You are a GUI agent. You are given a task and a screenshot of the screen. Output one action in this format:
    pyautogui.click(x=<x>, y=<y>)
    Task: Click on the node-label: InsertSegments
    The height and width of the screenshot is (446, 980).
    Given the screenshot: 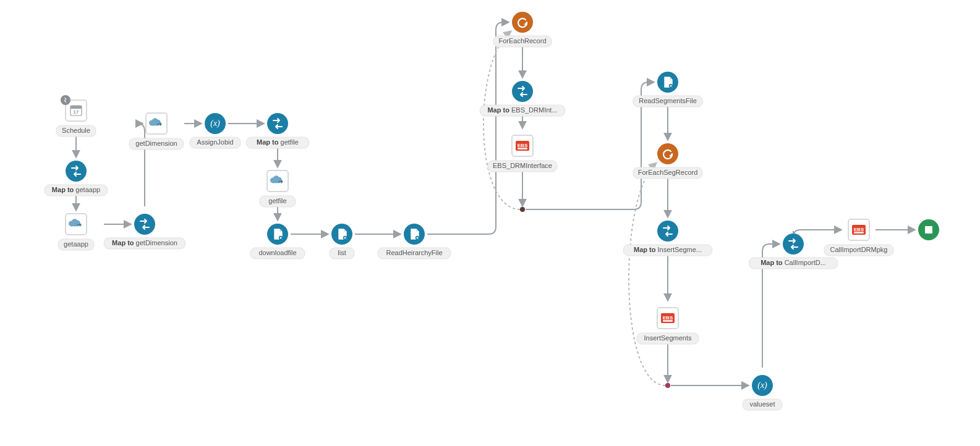 What is the action you would take?
    pyautogui.click(x=668, y=338)
    